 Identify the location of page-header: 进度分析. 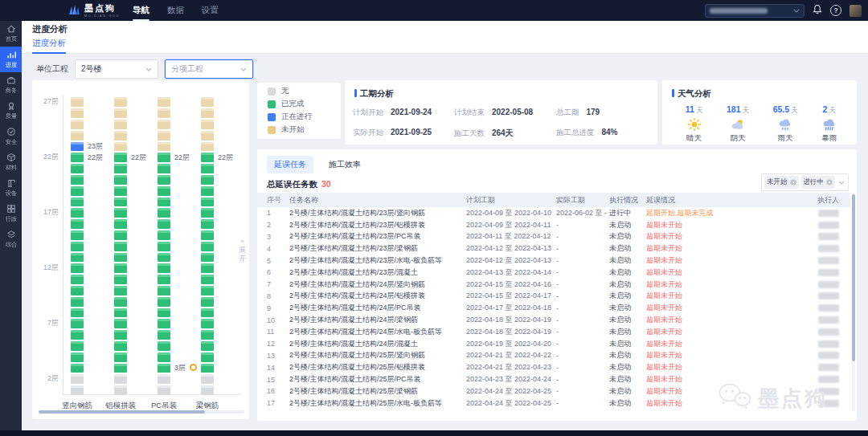
(445, 27).